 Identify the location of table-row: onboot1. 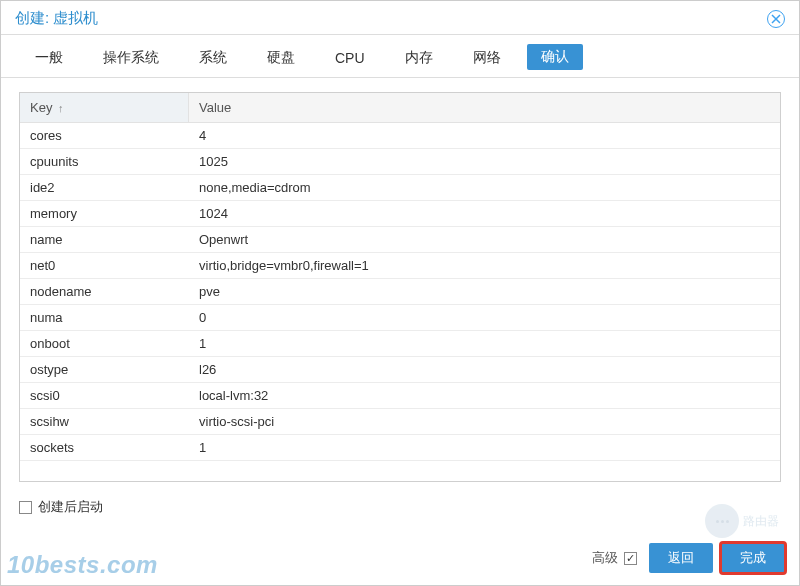
(400, 344).